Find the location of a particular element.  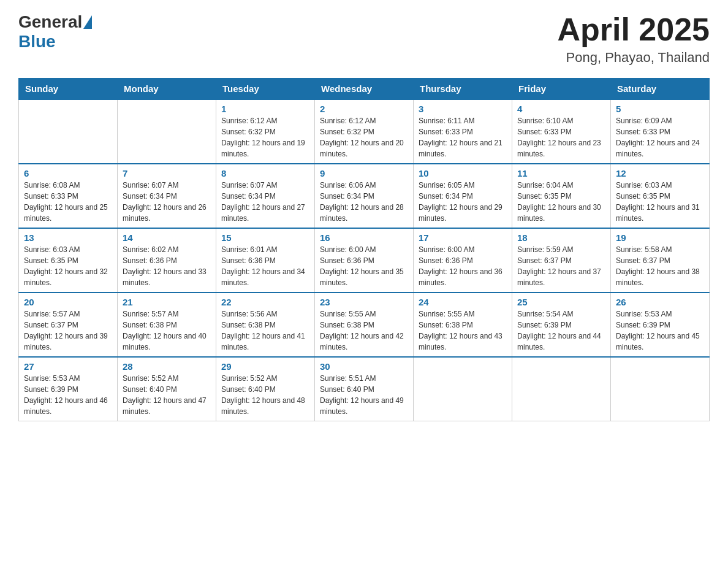

day-number: 28 is located at coordinates (167, 367).